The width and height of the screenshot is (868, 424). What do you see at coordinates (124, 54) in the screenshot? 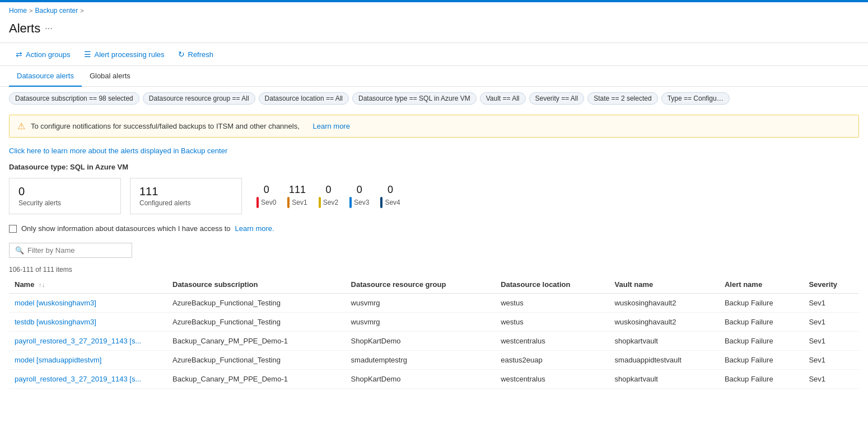
I see `alert-processing-rules-button: ☰ Alert processing rules` at bounding box center [124, 54].